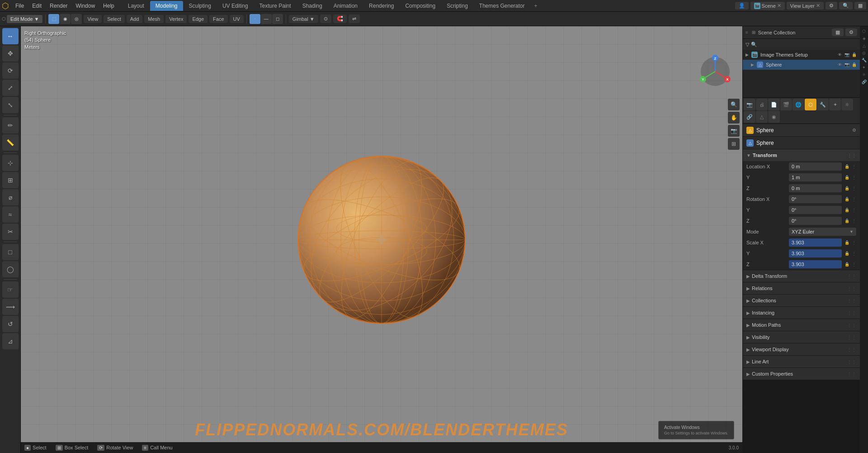  I want to click on tab-uv-editing: UV Editing, so click(235, 6).